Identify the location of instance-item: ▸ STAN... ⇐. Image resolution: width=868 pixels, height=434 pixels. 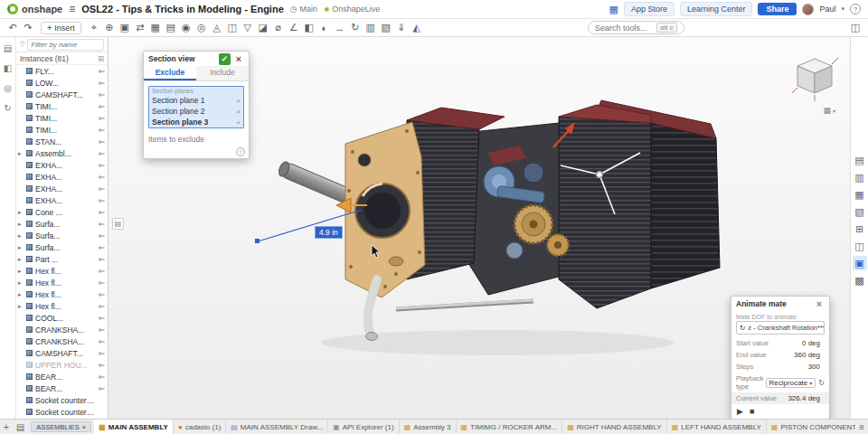
(61, 141).